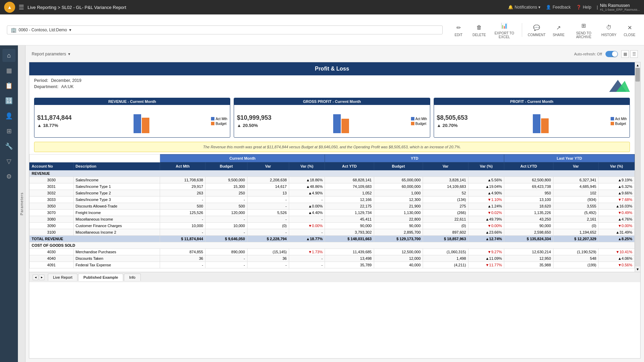 The image size is (644, 362). What do you see at coordinates (486, 193) in the screenshot?
I see `cell-var-pct-ytd: ▲4.90%` at bounding box center [486, 193].